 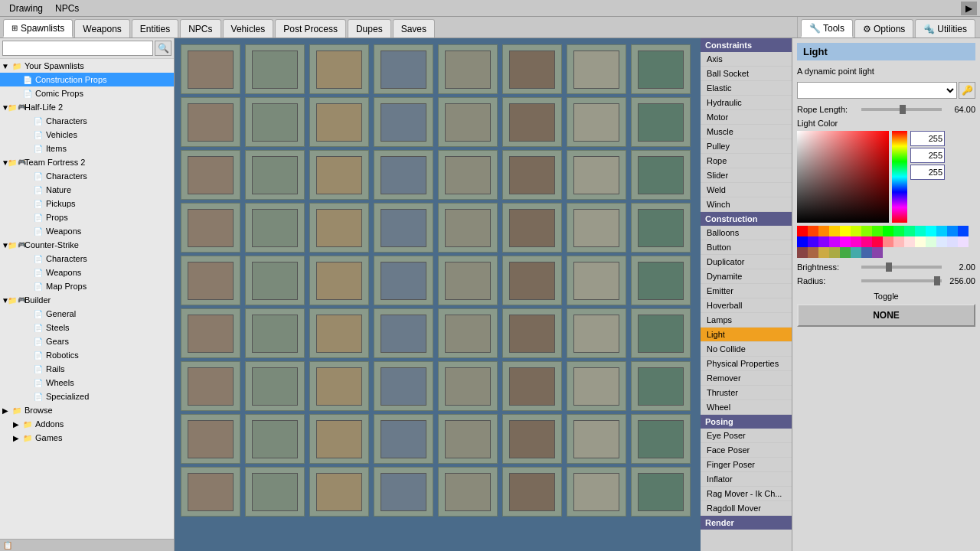 I want to click on construction-dynamite: Dynamite, so click(x=746, y=277).